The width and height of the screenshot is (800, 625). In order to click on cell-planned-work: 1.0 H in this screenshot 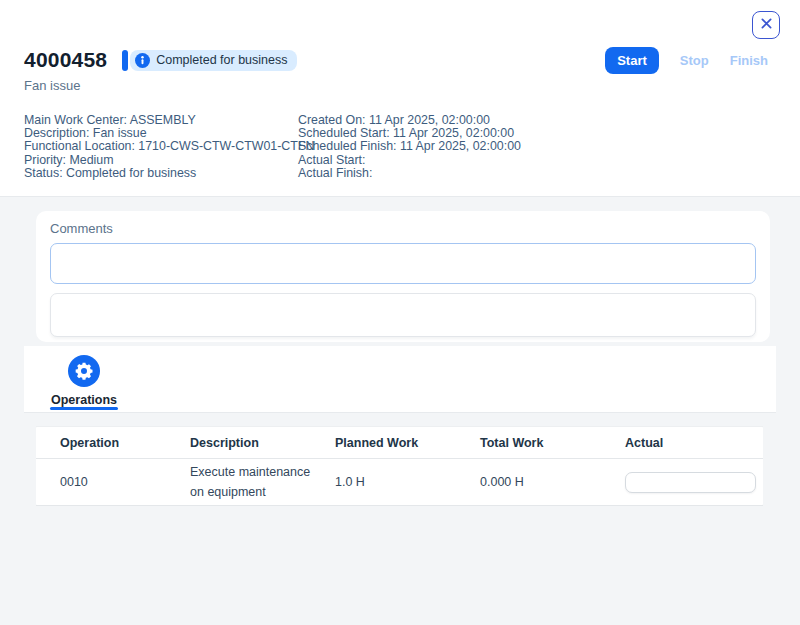, I will do `click(408, 482)`.